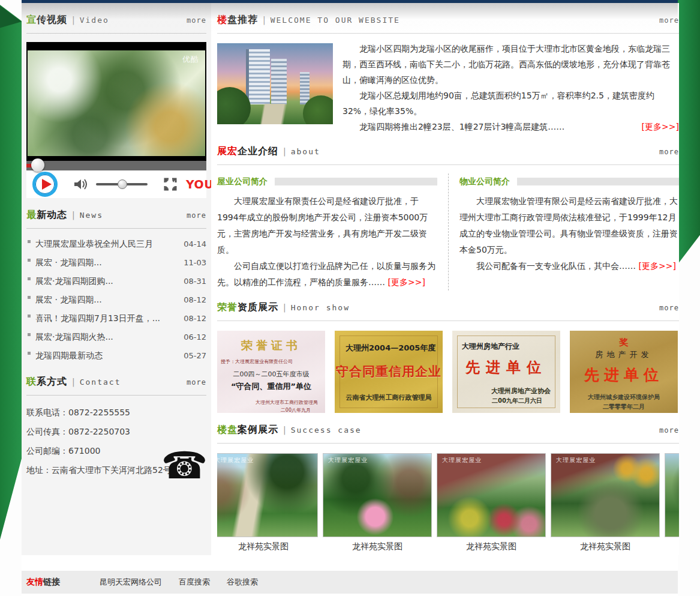 The image size is (700, 596). Describe the element at coordinates (116, 281) in the screenshot. I see `news-item: 展宏·龙瑞四期团购...08-31` at that location.